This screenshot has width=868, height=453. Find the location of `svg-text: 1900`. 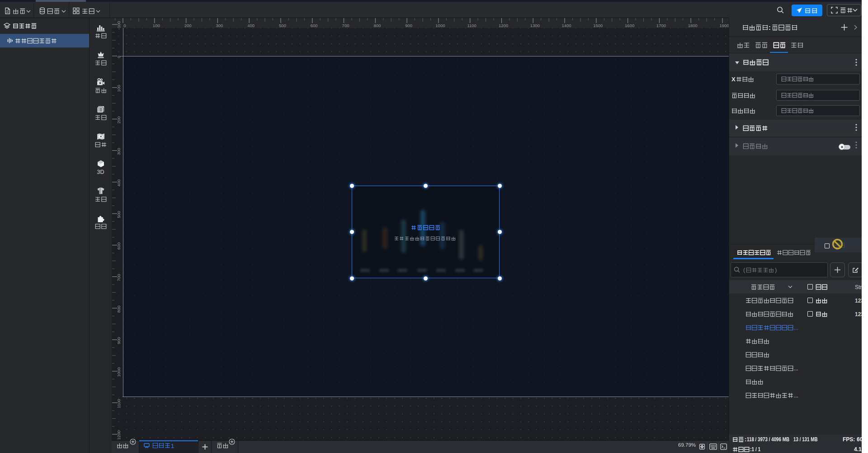

svg-text: 1900 is located at coordinates (724, 25).